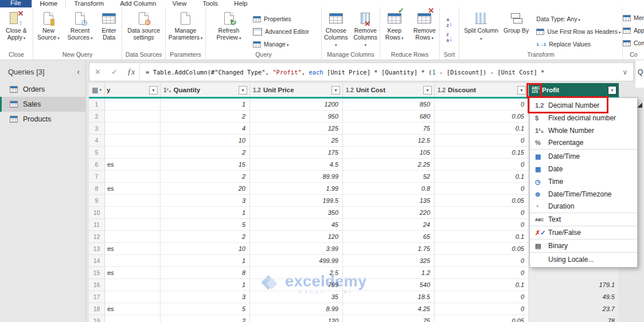 The height and width of the screenshot is (322, 644). I want to click on cancel-formula-icon, so click(97, 72).